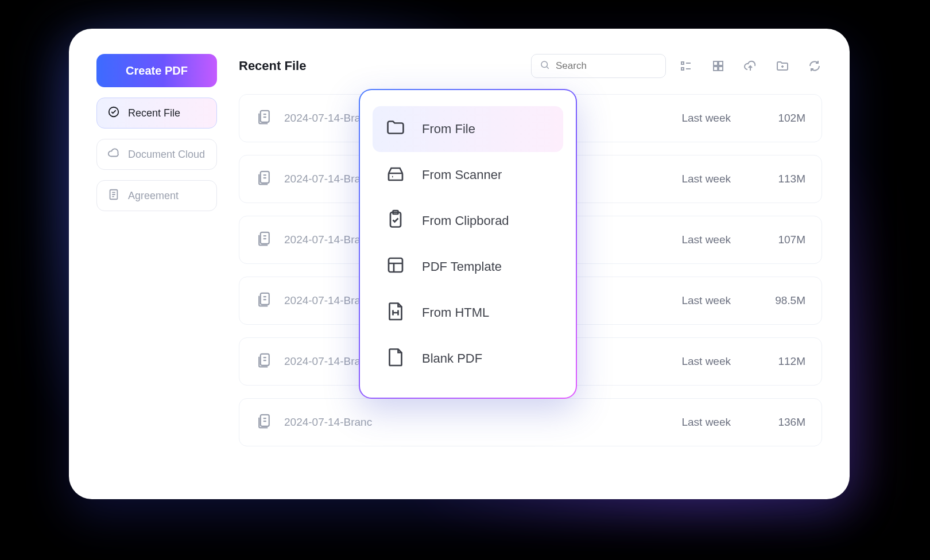  What do you see at coordinates (468, 244) in the screenshot?
I see `create-pdf-menu: From File From Scanner From Clipborad PD…` at bounding box center [468, 244].